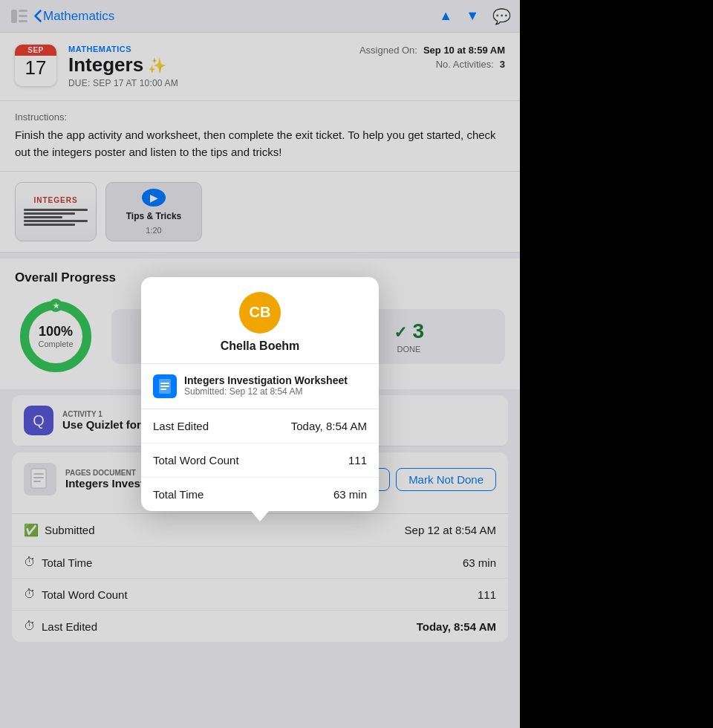  Describe the element at coordinates (260, 516) in the screenshot. I see `popup-arrow` at that location.